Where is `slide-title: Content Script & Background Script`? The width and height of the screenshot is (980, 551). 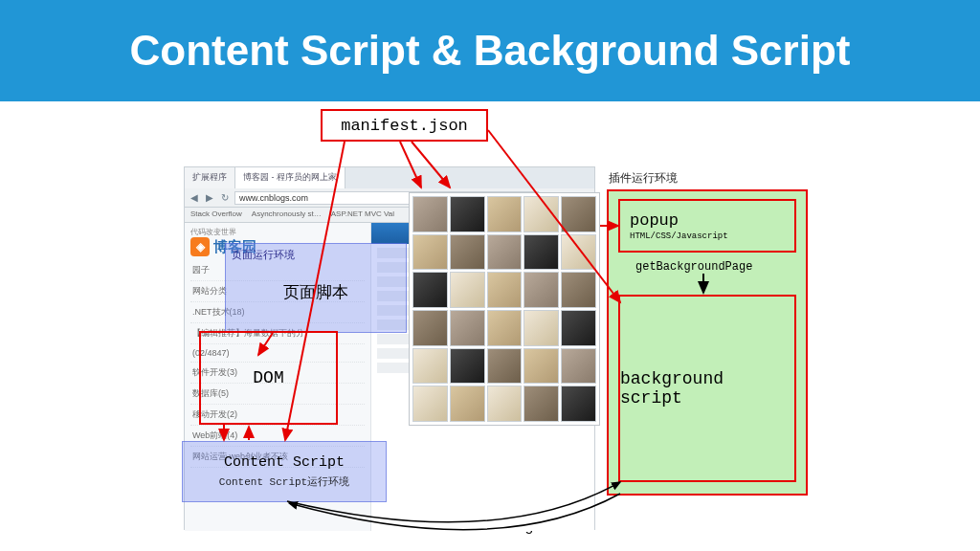 slide-title: Content Script & Background Script is located at coordinates (490, 51).